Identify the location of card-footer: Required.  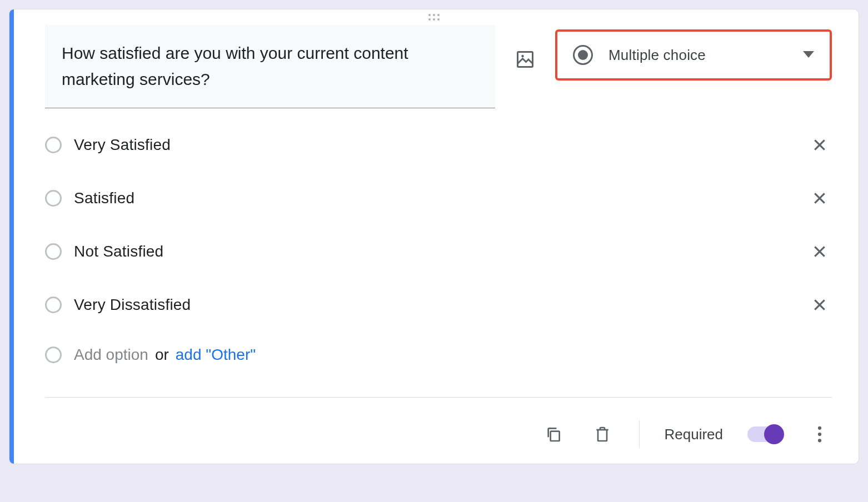
(438, 435).